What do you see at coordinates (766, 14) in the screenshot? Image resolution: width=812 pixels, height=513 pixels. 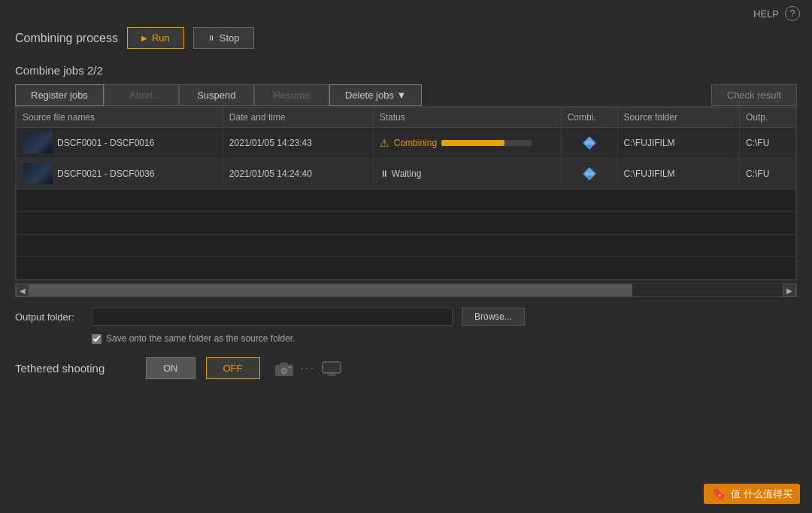 I see `help-text: HELP` at bounding box center [766, 14].